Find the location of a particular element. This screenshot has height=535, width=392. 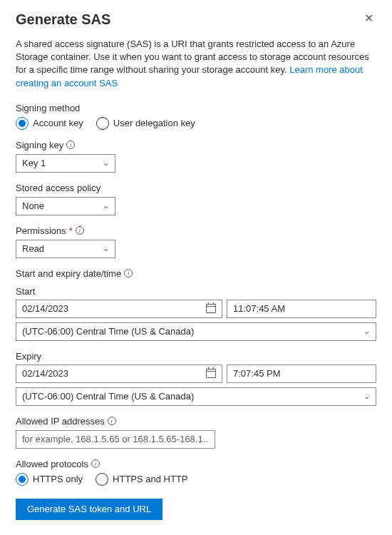

start-timezone-select: (UTC-06:00) Central Time (US & Canada) ⌄ is located at coordinates (196, 332).